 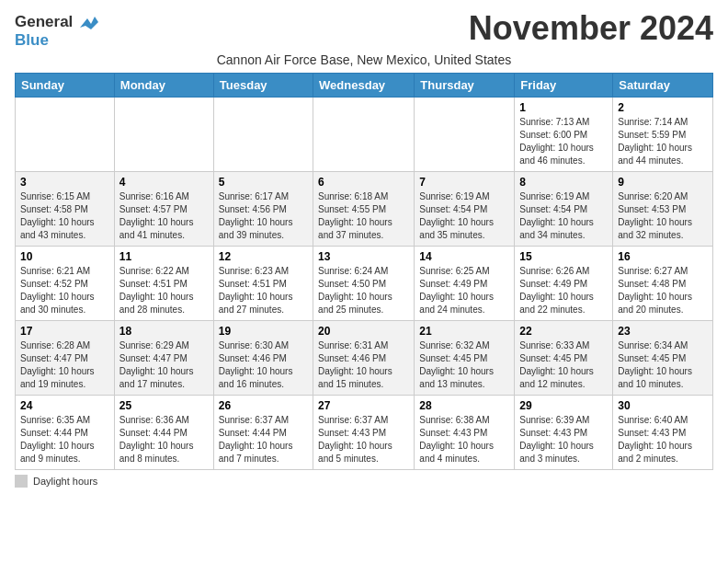 What do you see at coordinates (164, 432) in the screenshot?
I see `day-cell: 25Sunrise: 6:36 AM Sunset: 4:44 PM Dayli…` at bounding box center [164, 432].